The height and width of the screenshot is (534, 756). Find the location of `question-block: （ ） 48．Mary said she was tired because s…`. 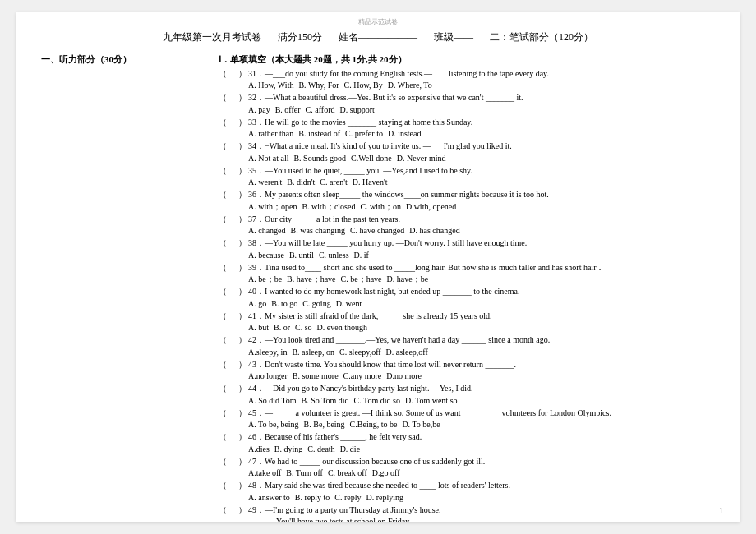

question-block: （ ） 48．Mary said she was tired because s… is located at coordinates (467, 491).